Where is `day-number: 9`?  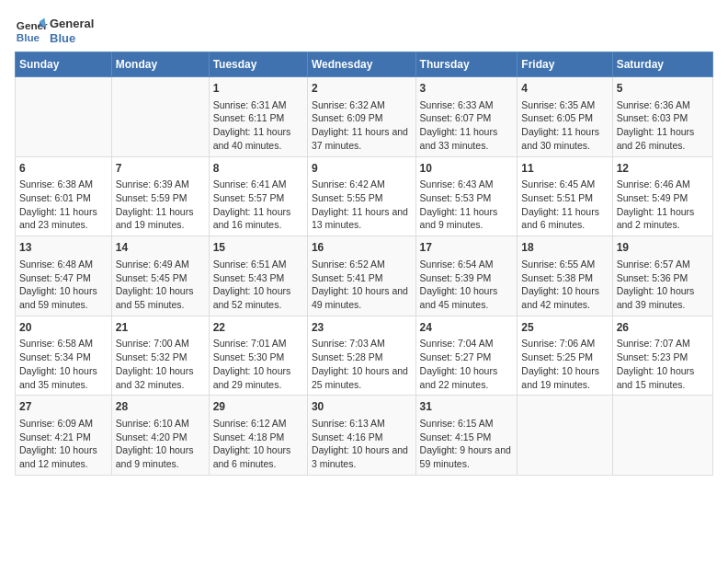
day-number: 9 is located at coordinates (362, 169).